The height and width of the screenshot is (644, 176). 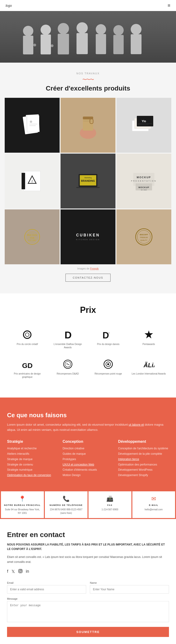 I want to click on contactez-nous-button: CONTACTEZ-NOUS, so click(x=88, y=278).